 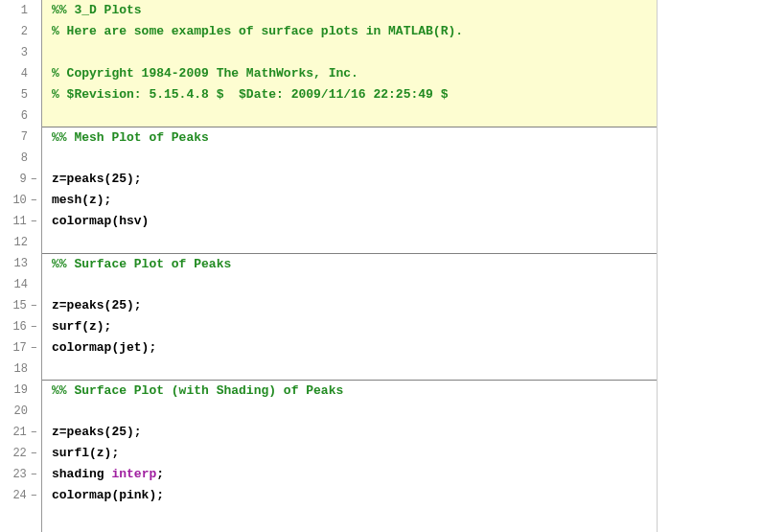 What do you see at coordinates (403, 137) in the screenshot?
I see `code-line: %% Mesh Plot of Peaks` at bounding box center [403, 137].